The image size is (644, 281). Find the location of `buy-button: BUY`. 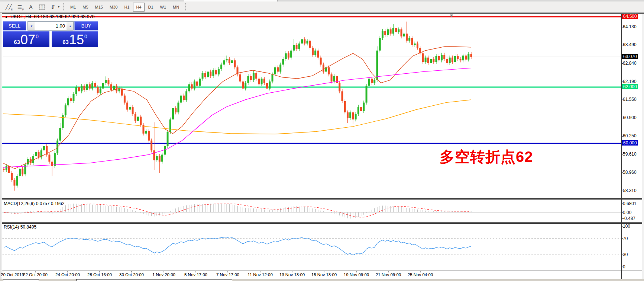

buy-button: BUY is located at coordinates (86, 26).